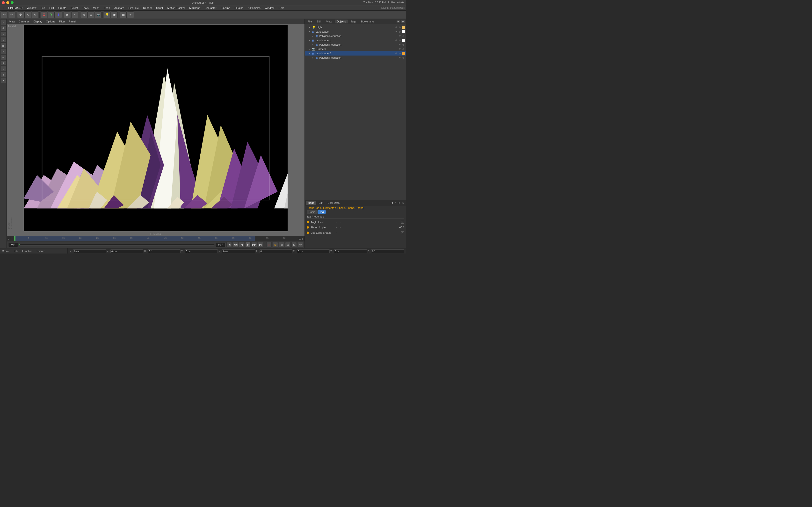  What do you see at coordinates (400, 32) in the screenshot?
I see `vis-icon-render-2: ◎` at bounding box center [400, 32].